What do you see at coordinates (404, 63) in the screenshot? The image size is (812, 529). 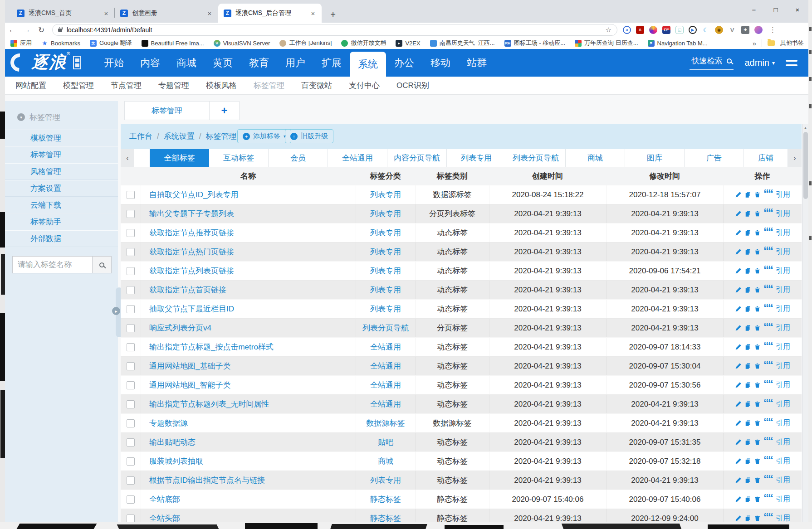 I see `main-nav-item-8: 办公` at bounding box center [404, 63].